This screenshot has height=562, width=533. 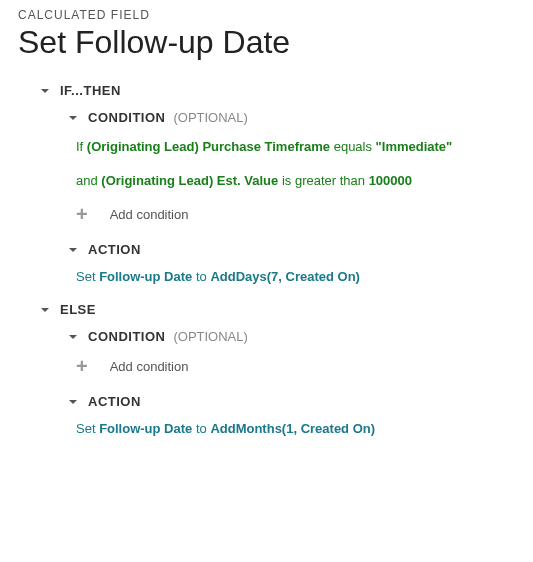 I want to click on ifthen-header: IF...THEN, so click(x=278, y=90).